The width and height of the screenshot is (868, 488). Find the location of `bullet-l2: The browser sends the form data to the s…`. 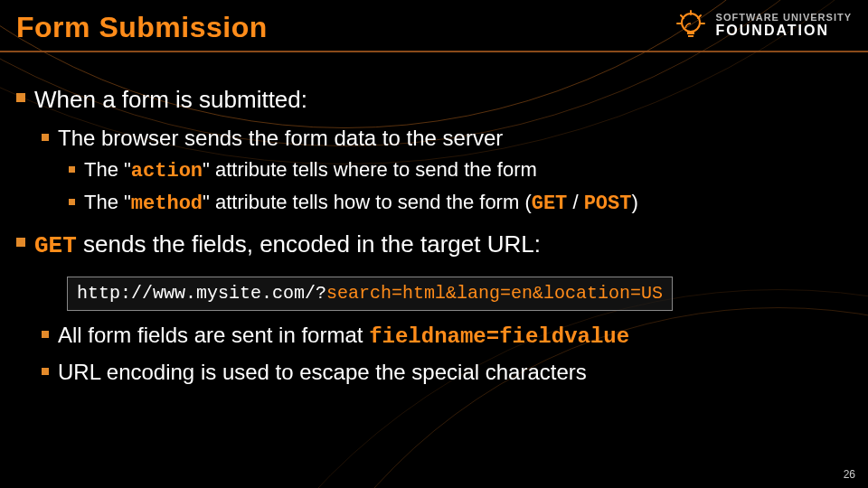

bullet-l2: The browser sends the form data to the s… is located at coordinates (447, 139).